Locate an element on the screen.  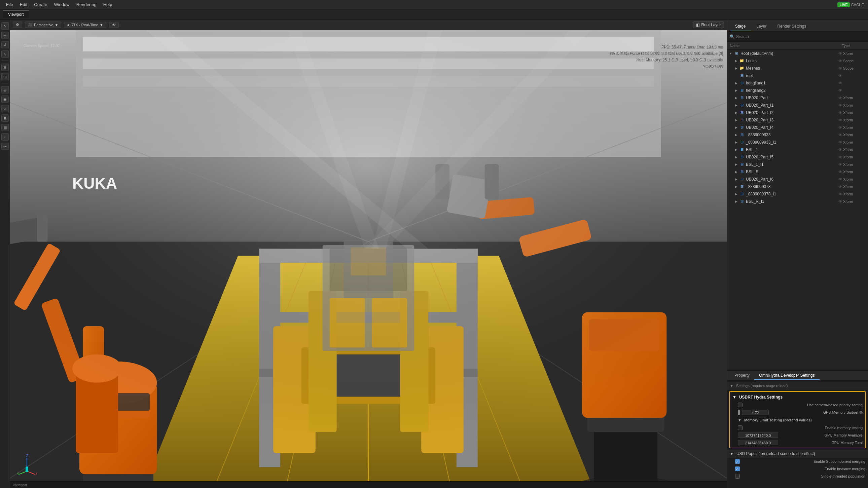
tree-row: ▶ ⊞ hengliang2 👁 is located at coordinates (798, 91).